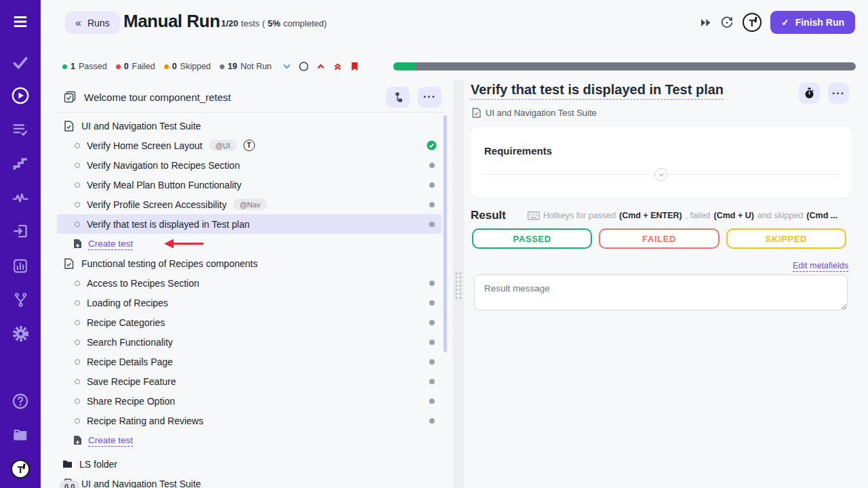 The width and height of the screenshot is (868, 488). Describe the element at coordinates (445, 234) in the screenshot. I see `tree-scrollbar` at that location.